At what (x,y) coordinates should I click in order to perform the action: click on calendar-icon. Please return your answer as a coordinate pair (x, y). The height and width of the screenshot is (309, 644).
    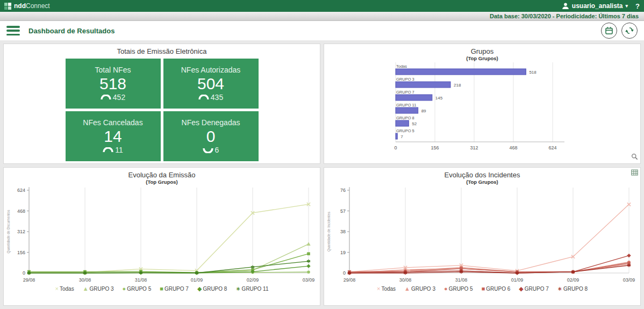
    Looking at the image, I should click on (609, 31).